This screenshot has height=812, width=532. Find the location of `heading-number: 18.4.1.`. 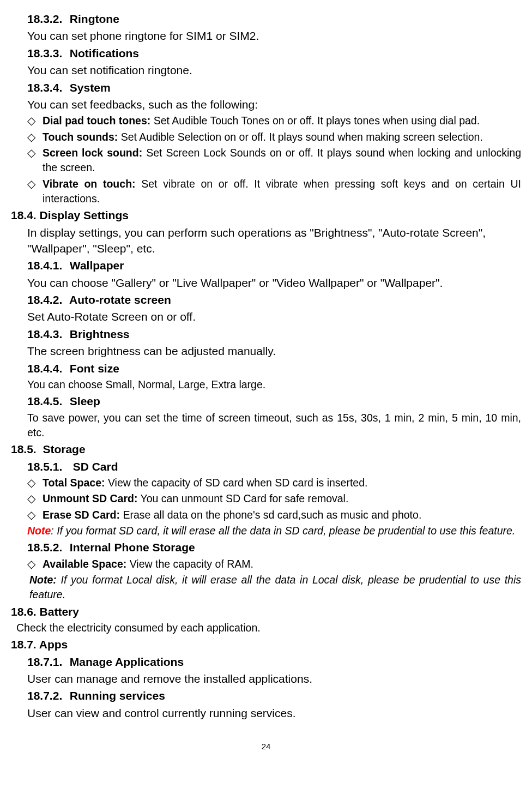

heading-number: 18.4.1. is located at coordinates (47, 265).